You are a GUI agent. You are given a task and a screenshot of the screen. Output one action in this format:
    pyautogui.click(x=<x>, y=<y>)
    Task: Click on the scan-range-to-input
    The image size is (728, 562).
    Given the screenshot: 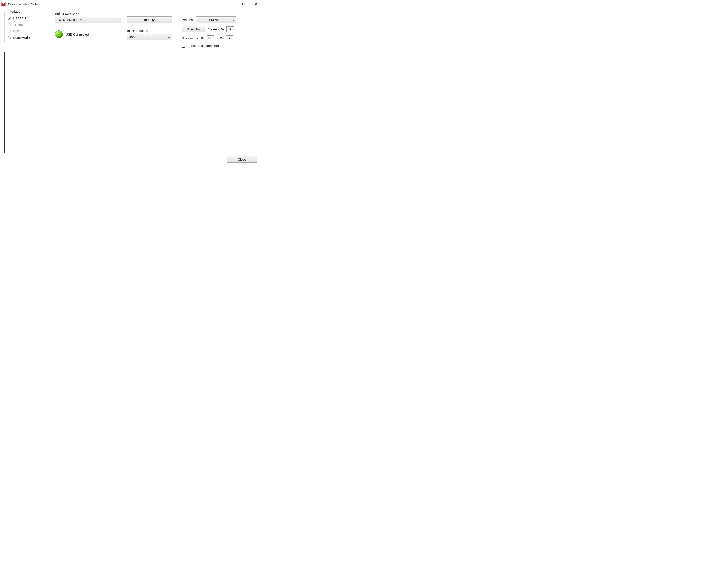 What is the action you would take?
    pyautogui.click(x=229, y=38)
    